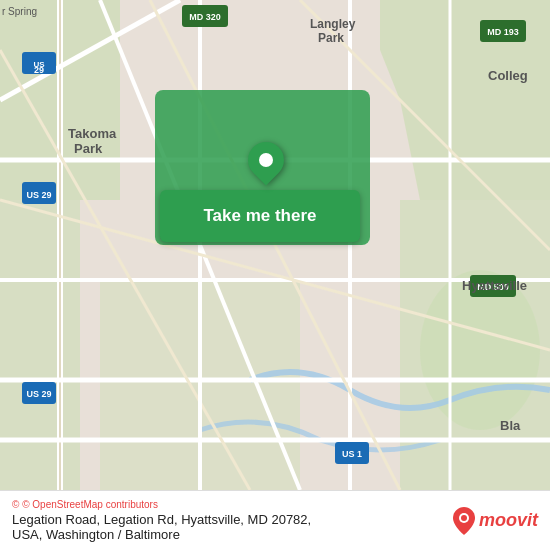  What do you see at coordinates (503, 32) in the screenshot?
I see `svg-text: MD 193` at bounding box center [503, 32].